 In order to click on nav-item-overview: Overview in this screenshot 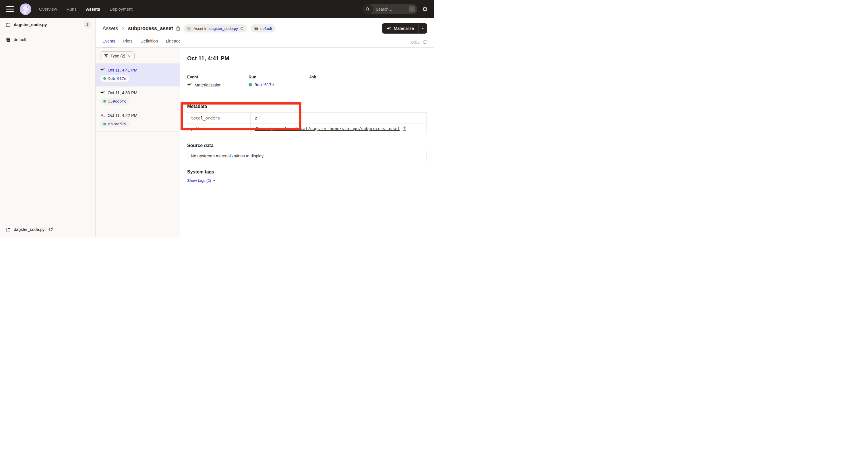, I will do `click(48, 9)`.